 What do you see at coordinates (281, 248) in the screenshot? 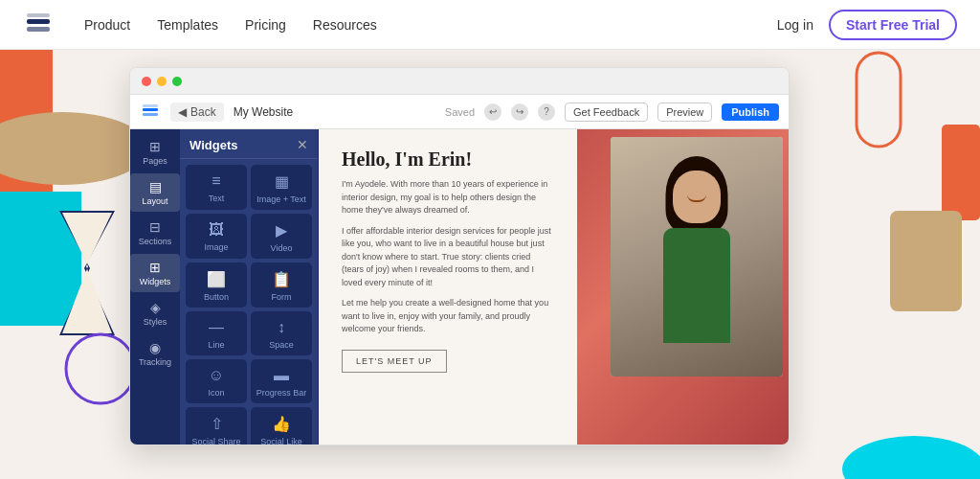
I see `video-widget-label: Video` at bounding box center [281, 248].